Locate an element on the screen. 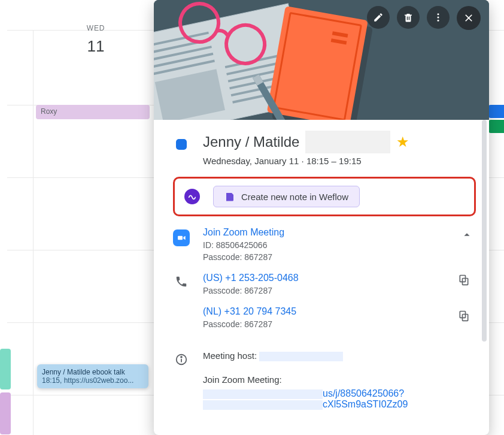 The height and width of the screenshot is (435, 504). phone-nl-number: (NL) +31 20 794 7345 is located at coordinates (324, 312).